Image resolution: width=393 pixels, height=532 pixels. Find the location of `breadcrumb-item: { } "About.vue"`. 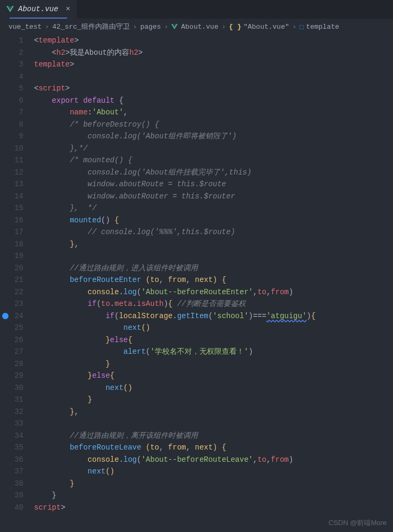

breadcrumb-item: { } "About.vue" is located at coordinates (260, 27).